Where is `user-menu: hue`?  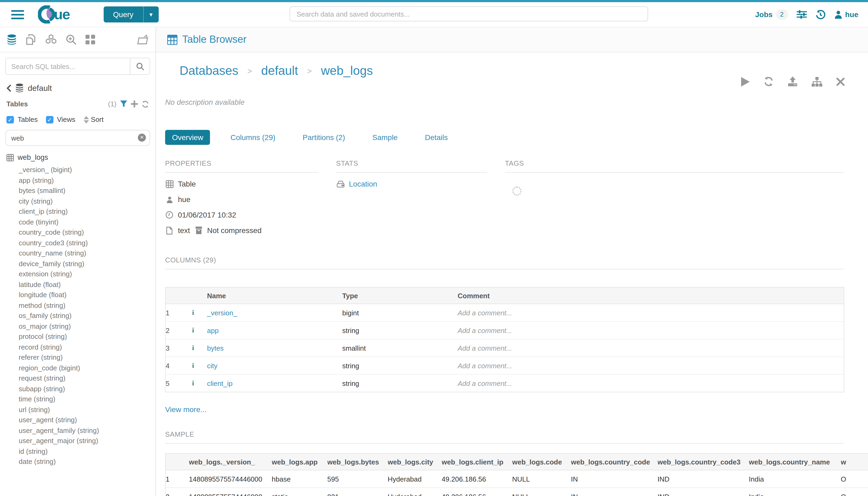
user-menu: hue is located at coordinates (846, 14).